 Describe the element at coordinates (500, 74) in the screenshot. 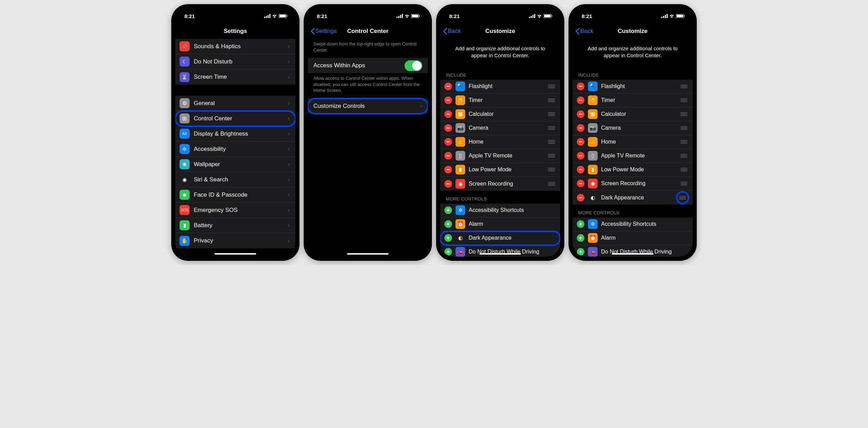

I see `include-header: INCLUDE` at that location.